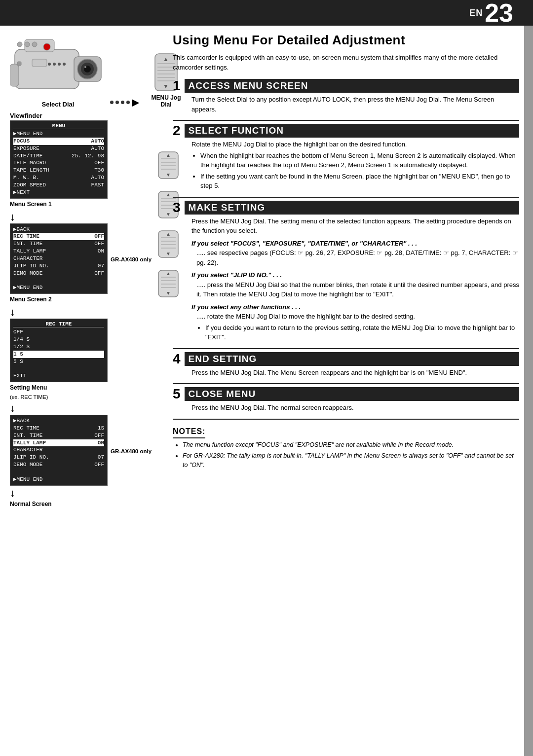  I want to click on section-3-subsection-1: If you select "FOCUS", "EXPOSURE", "DATE…, so click(355, 253).